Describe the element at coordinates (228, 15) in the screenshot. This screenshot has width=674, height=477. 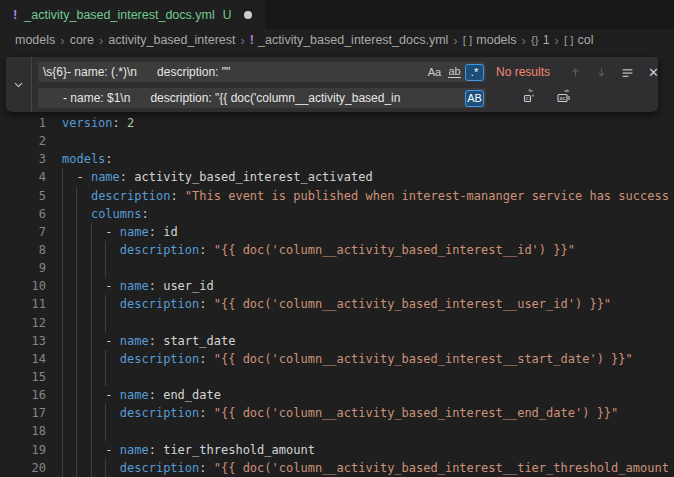
I see `git-untracked-badge: U` at that location.